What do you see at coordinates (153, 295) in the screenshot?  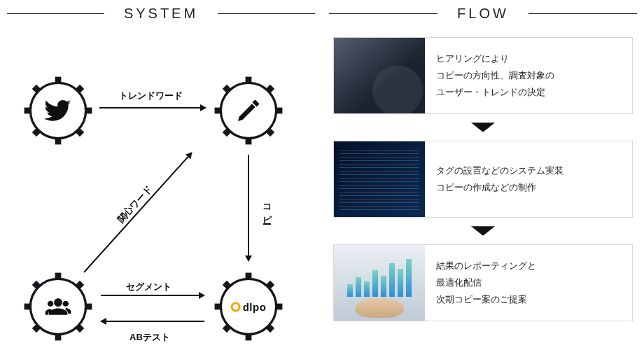 I see `arrow-segment` at bounding box center [153, 295].